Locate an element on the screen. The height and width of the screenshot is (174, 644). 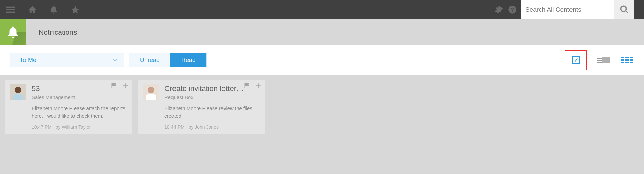
search-box is located at coordinates (577, 10).